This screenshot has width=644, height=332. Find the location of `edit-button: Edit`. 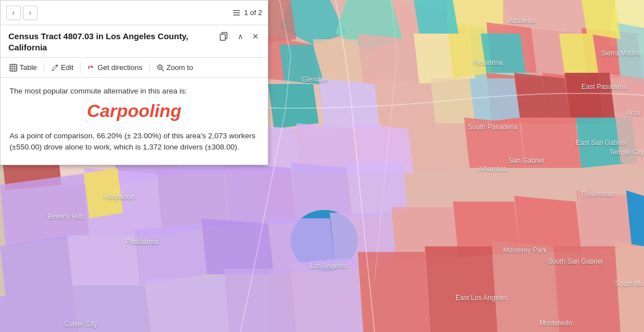

edit-button: Edit is located at coordinates (62, 67).